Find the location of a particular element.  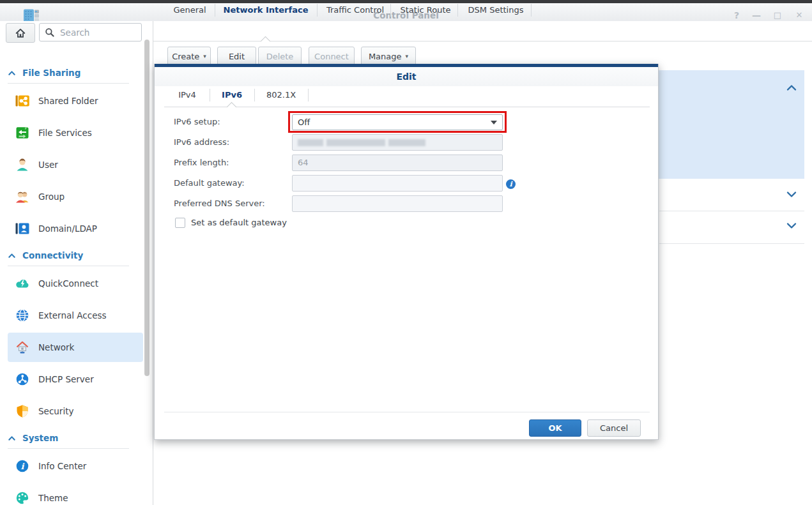

set-default-gateway-checkbox is located at coordinates (180, 223).